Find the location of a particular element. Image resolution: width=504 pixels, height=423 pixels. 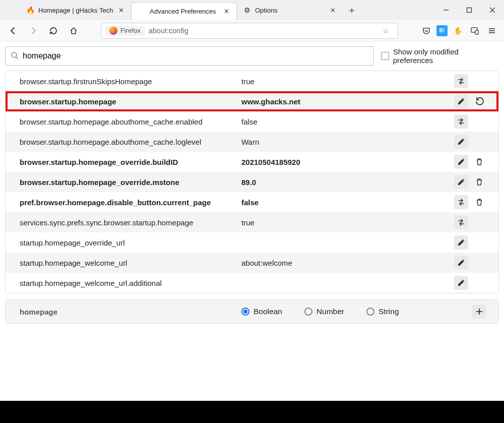

tab-advanced-preferences: Advanced Preferences ✕ is located at coordinates (184, 11).